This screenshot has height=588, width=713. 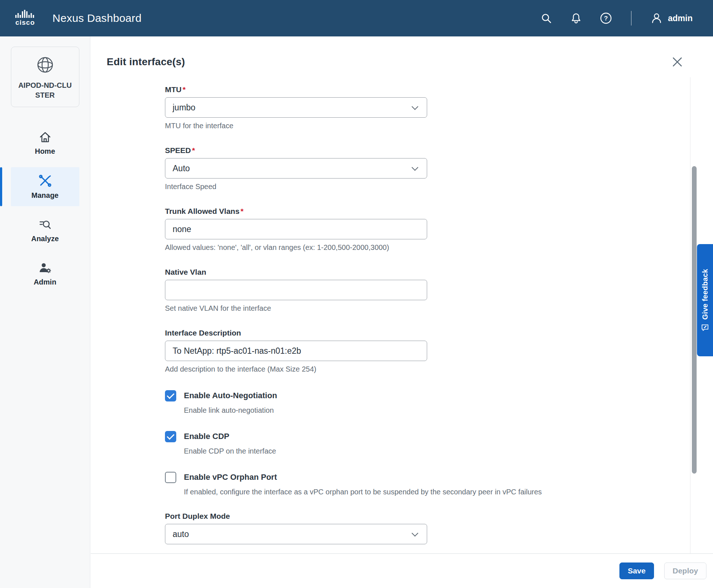 I want to click on vpc-orphan-port-label: Enable vPC Orphan Port, so click(x=363, y=477).